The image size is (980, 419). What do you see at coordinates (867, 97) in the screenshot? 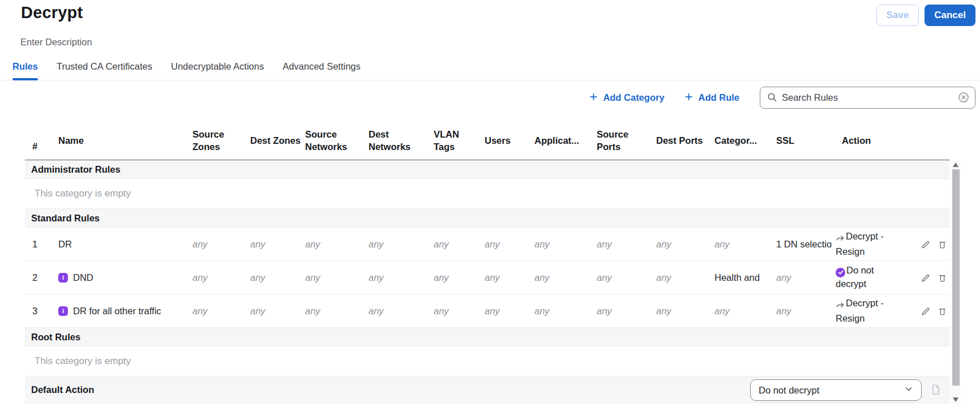
I see `search-rules-box` at bounding box center [867, 97].